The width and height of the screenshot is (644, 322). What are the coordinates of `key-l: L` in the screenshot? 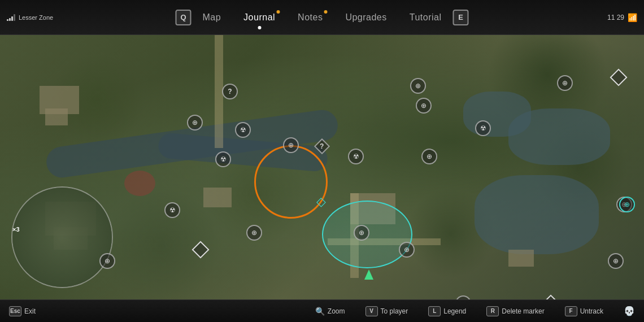 It's located at (434, 311).